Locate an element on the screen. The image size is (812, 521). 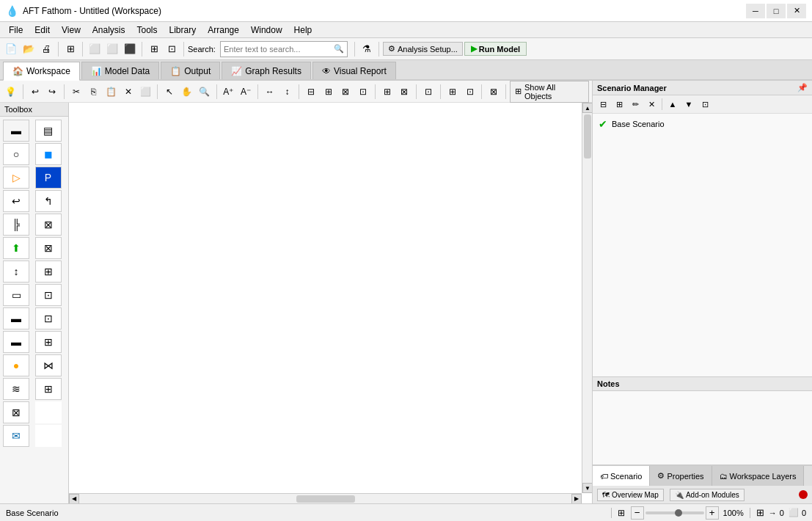
tb2-cut: ✂ is located at coordinates (76, 92).